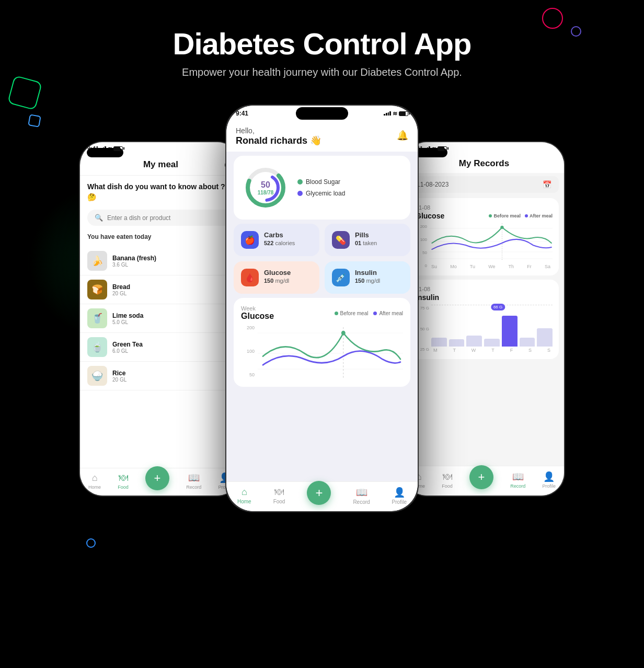  What do you see at coordinates (172, 373) in the screenshot?
I see `food-name: Rice` at bounding box center [172, 373].